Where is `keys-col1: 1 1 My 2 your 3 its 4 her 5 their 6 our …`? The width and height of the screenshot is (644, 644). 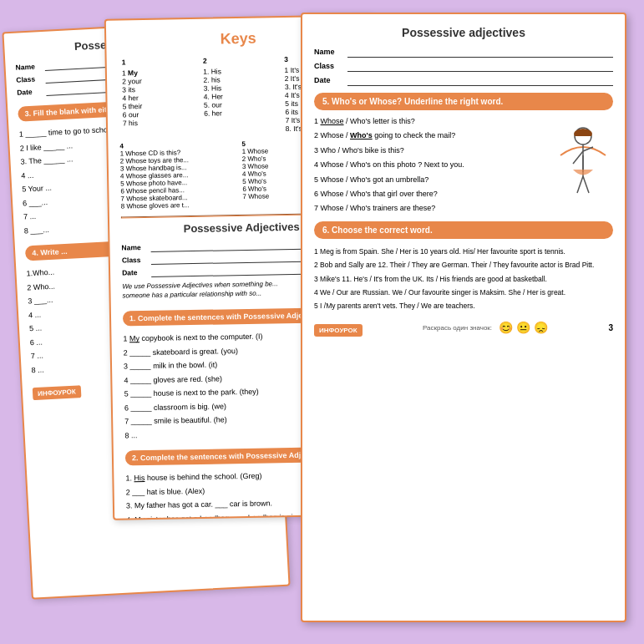
keys-col1: 1 1 My 2 your 3 its 4 her 5 their 6 our … is located at coordinates (159, 97).